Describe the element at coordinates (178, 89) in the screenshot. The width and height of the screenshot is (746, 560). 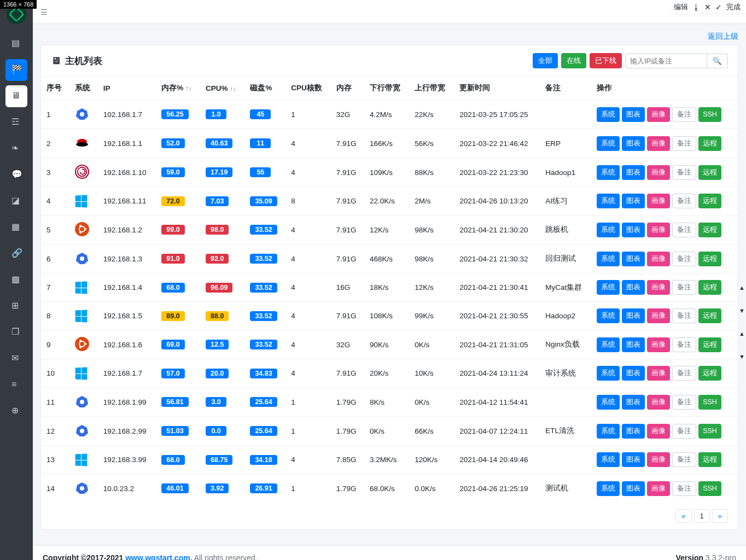
I see `col-mem-pct: 内存% ↑↓` at that location.